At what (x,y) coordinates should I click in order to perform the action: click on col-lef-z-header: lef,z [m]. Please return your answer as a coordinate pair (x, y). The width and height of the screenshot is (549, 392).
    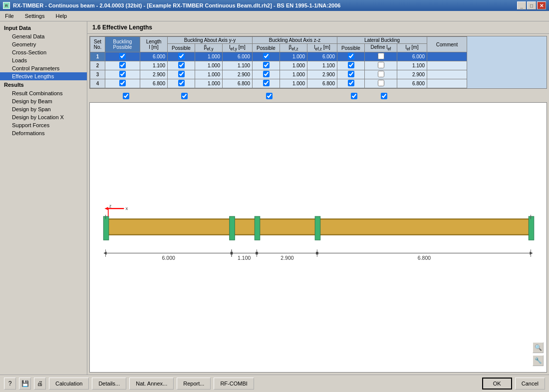
    Looking at the image, I should click on (322, 48).